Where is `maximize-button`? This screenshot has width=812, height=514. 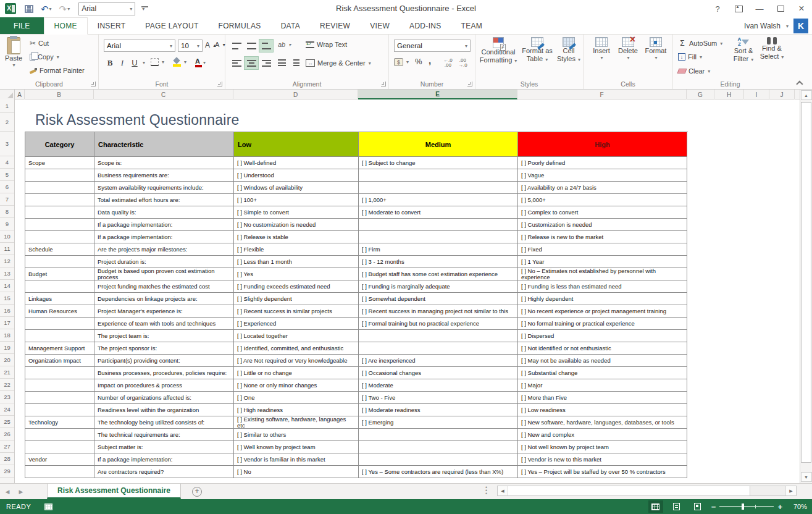
maximize-button is located at coordinates (781, 9).